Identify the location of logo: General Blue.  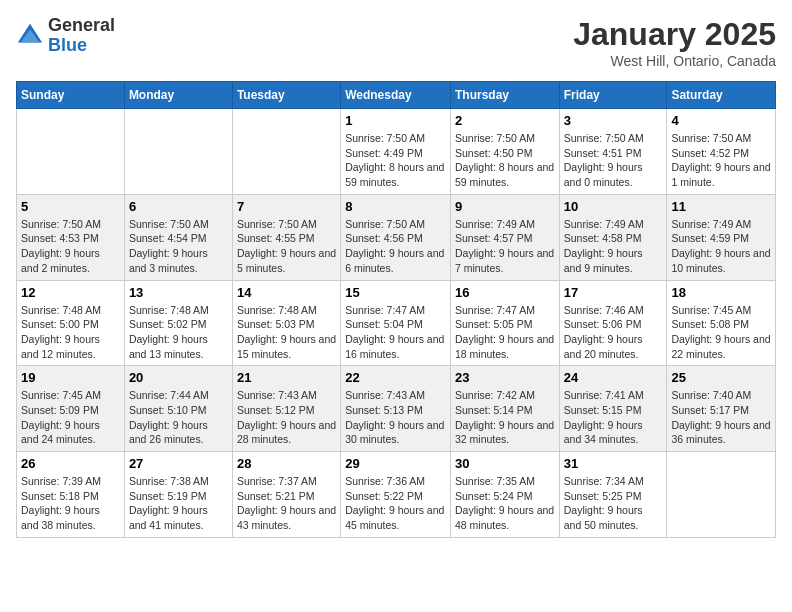
(66, 36).